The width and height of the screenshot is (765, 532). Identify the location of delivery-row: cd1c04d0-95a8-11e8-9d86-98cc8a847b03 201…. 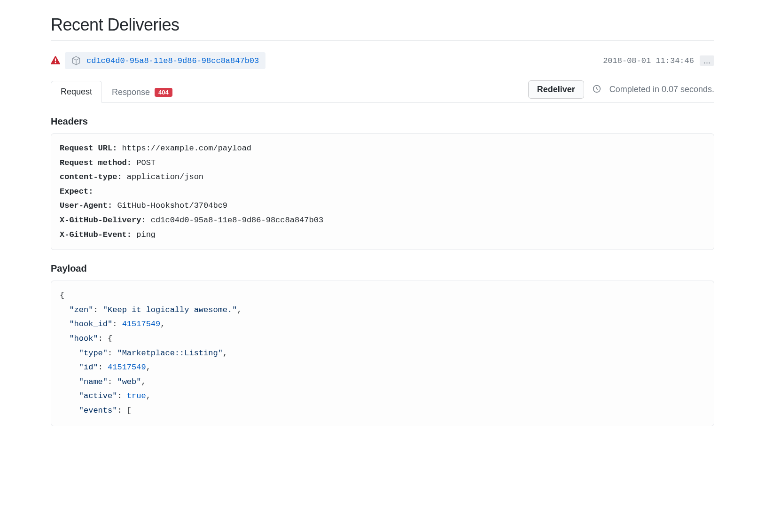
(382, 61).